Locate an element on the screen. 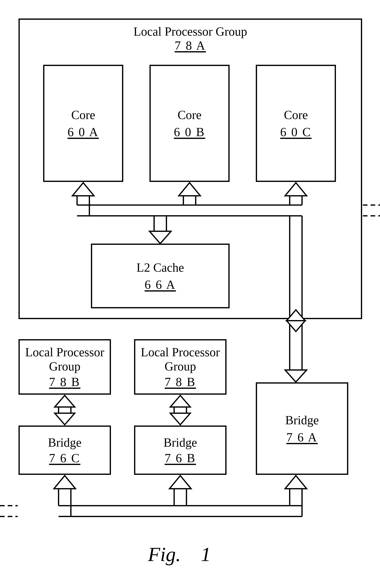 This screenshot has width=380, height=588. l2-cache-title: L2 Cache is located at coordinates (160, 268).